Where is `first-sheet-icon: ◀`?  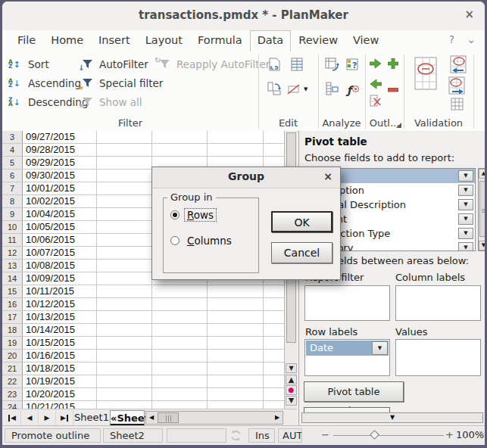 first-sheet-icon: ◀ is located at coordinates (12, 418).